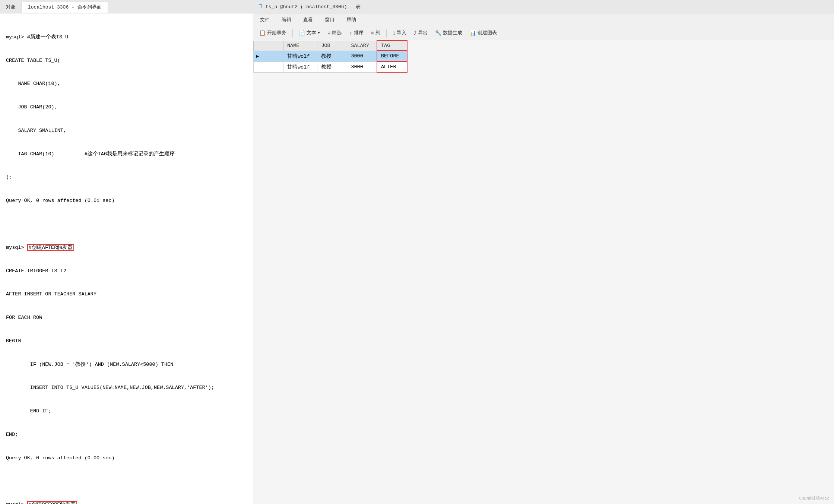 The image size is (834, 504). I want to click on btn-filter: ▽ 筛选, so click(334, 33).